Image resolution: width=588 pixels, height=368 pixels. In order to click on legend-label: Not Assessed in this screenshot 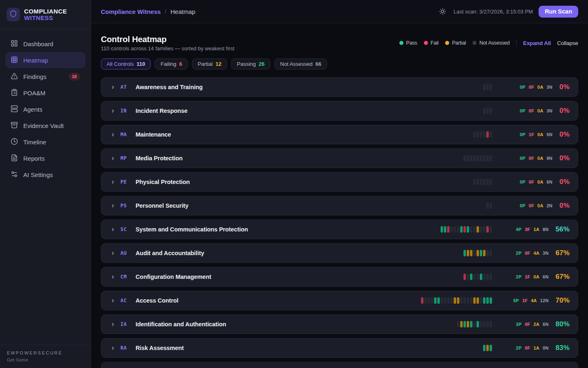, I will do `click(494, 43)`.